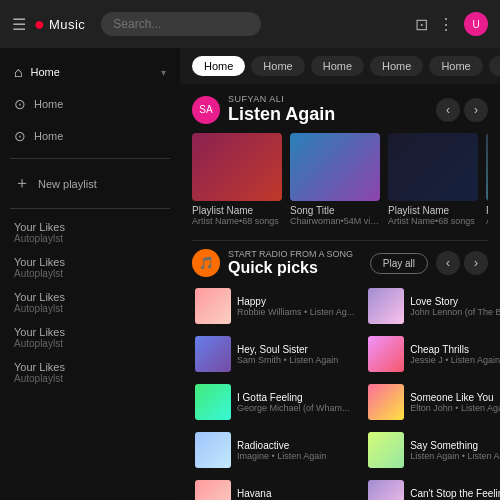  What do you see at coordinates (218, 66) in the screenshot?
I see `tab-home-active: Home` at bounding box center [218, 66].